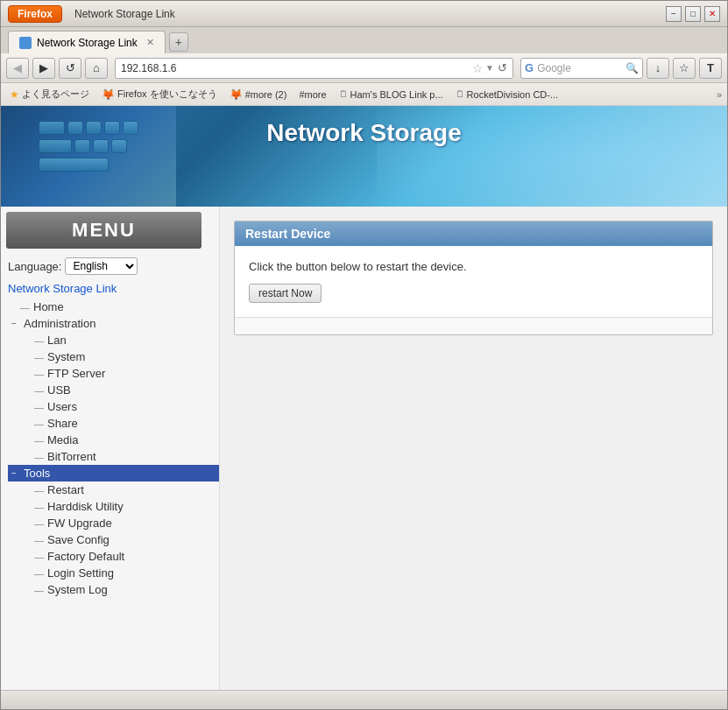 This screenshot has width=728, height=710. Describe the element at coordinates (684, 68) in the screenshot. I see `bookmarks-button: ☆` at that location.